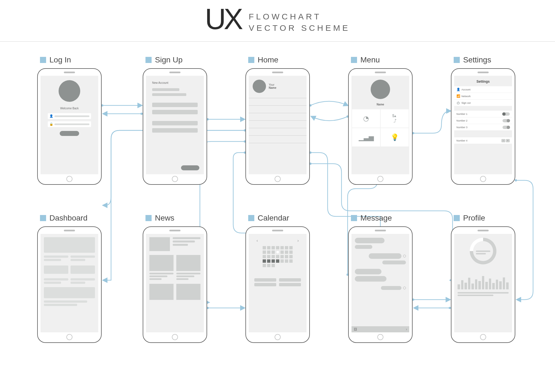 The image size is (555, 392). I want to click on screen-news: News, so click(175, 278).